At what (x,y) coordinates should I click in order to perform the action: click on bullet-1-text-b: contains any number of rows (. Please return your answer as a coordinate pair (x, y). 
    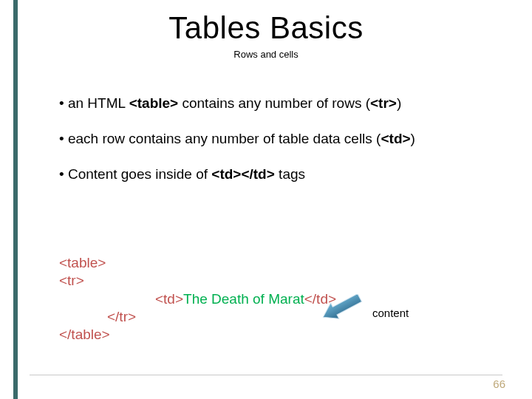
    Looking at the image, I should click on (274, 103).